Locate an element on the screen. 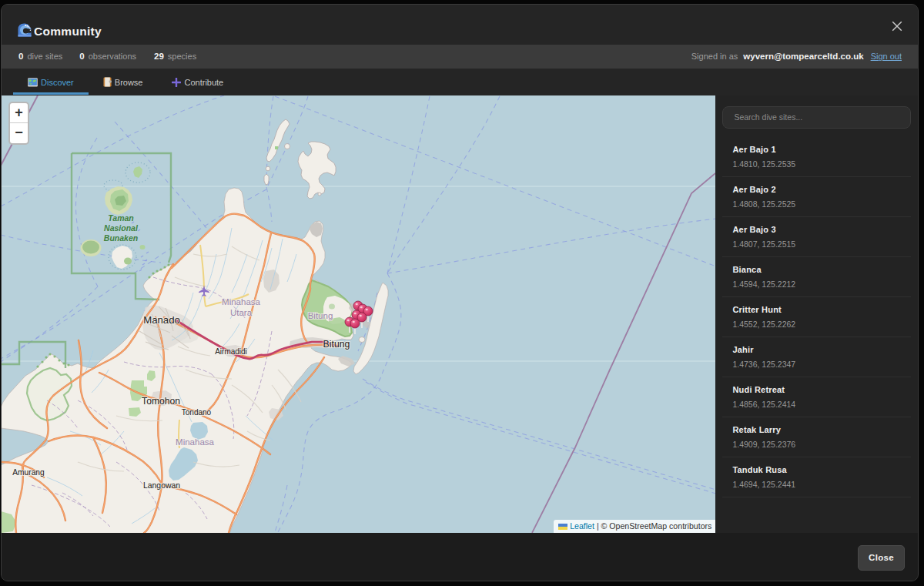 This screenshot has height=586, width=924. svg-text: Manado is located at coordinates (162, 320).